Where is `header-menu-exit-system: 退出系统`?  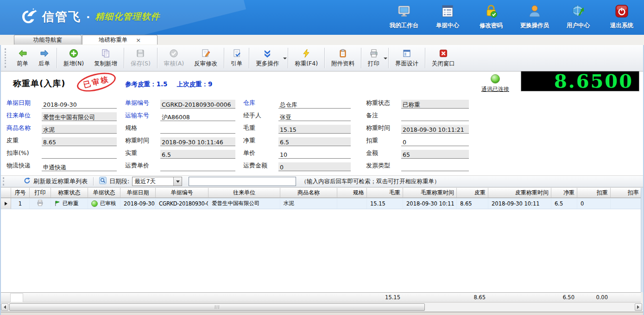
header-menu-exit-system: 退出系统 is located at coordinates (622, 17).